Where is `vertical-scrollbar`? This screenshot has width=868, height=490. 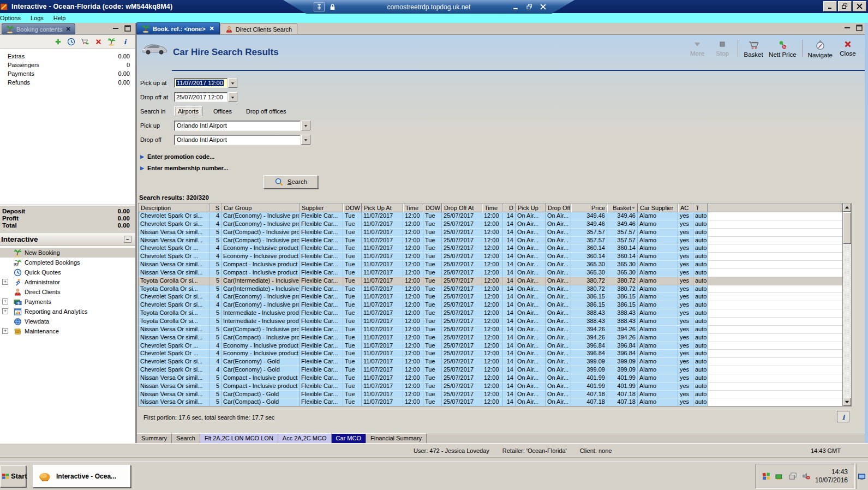
vertical-scrollbar is located at coordinates (847, 304).